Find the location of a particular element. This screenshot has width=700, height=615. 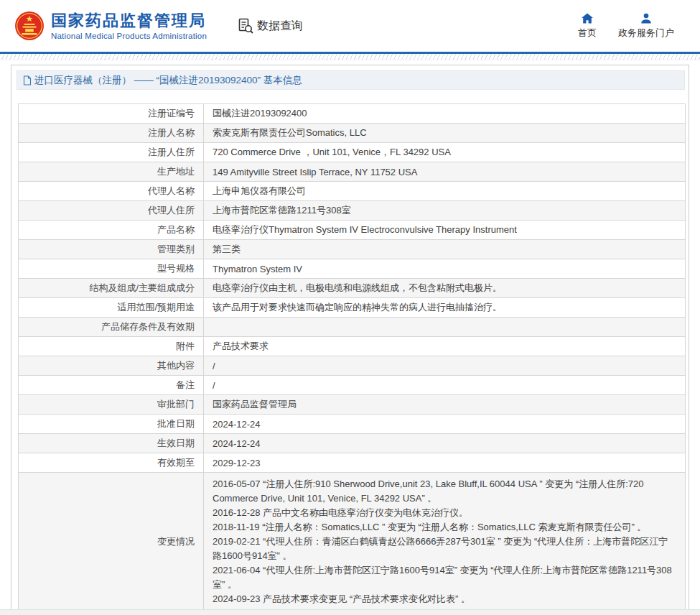

row-label: 代理人住所 is located at coordinates (111, 211).